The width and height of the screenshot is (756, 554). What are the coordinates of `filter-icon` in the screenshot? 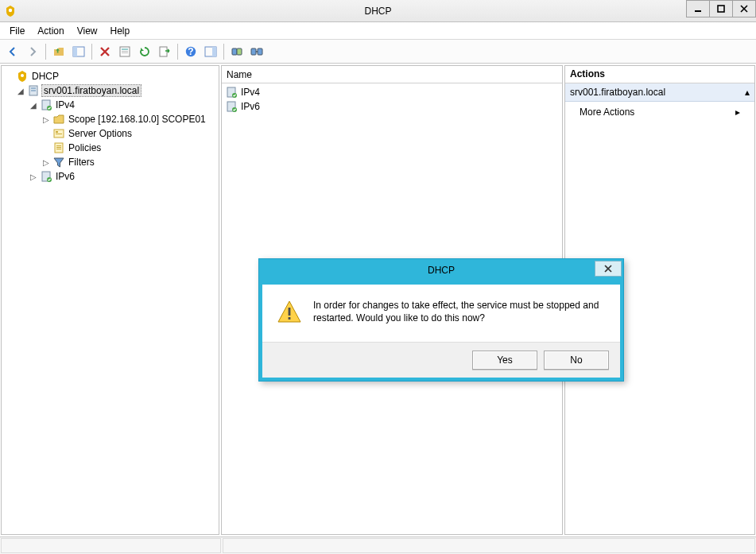 It's located at (59, 162).